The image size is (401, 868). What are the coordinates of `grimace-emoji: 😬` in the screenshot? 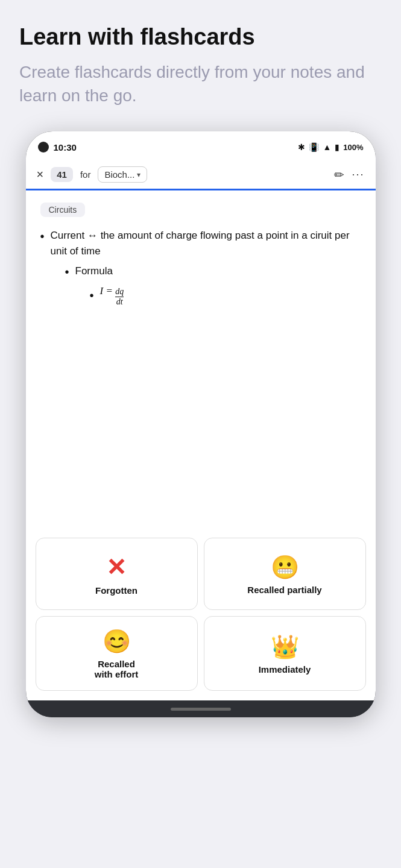 It's located at (285, 567).